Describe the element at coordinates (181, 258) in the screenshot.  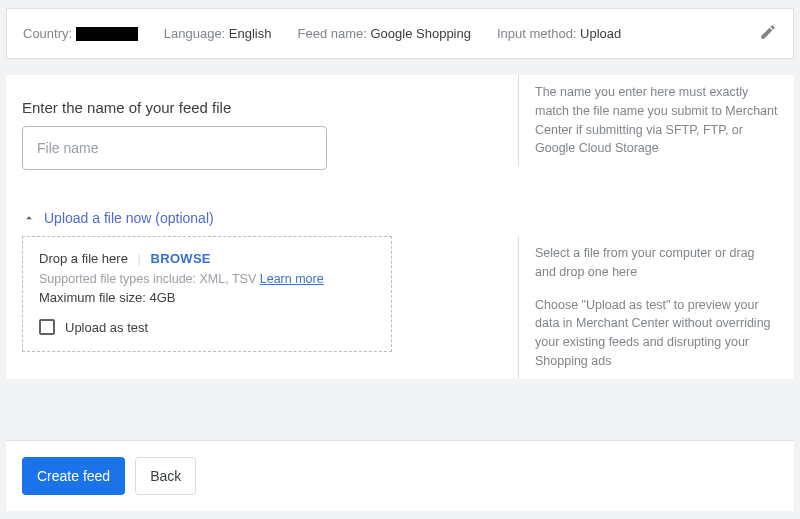
I see `browse-button: BROWSE` at that location.